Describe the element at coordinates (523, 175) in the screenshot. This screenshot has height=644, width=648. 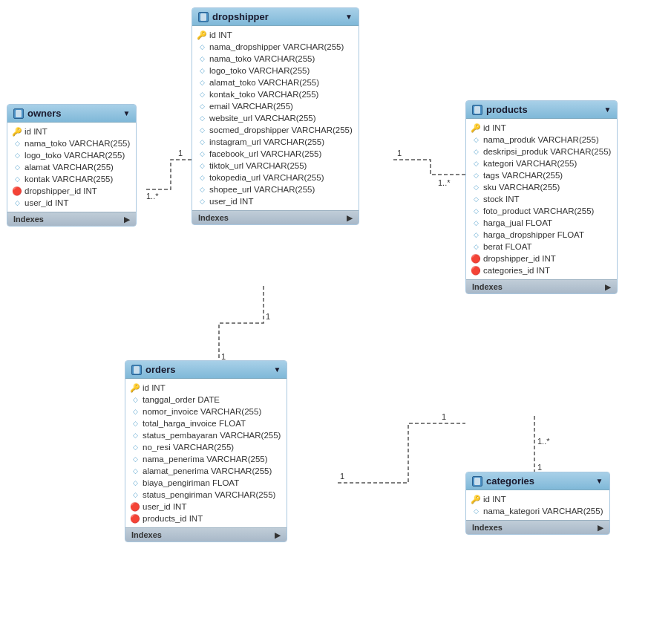
I see `field-name: tags VARCHAR(255)` at that location.